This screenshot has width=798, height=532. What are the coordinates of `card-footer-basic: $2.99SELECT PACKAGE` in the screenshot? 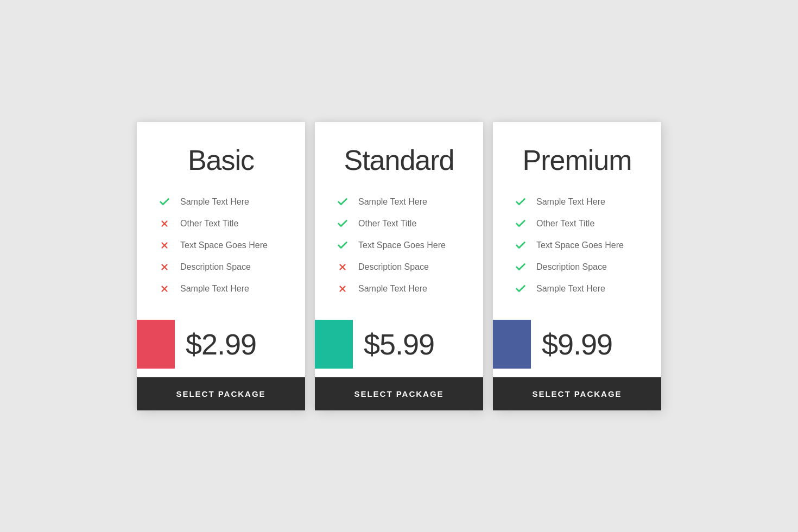 It's located at (221, 360).